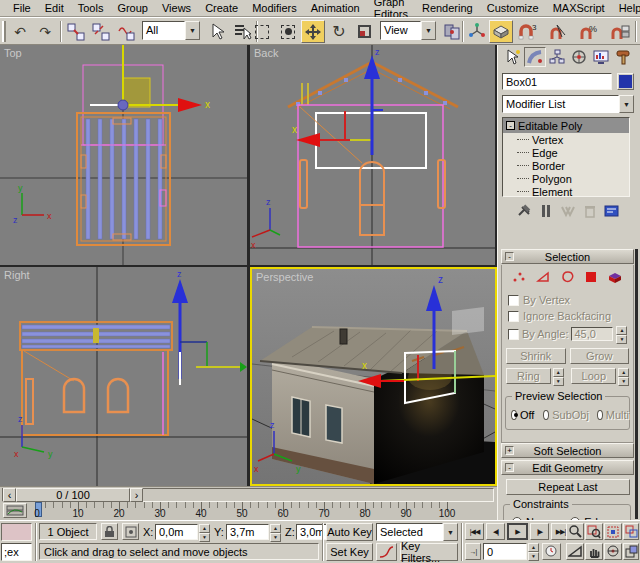 The height and width of the screenshot is (563, 640). Describe the element at coordinates (535, 57) in the screenshot. I see `tab-modify` at that location.